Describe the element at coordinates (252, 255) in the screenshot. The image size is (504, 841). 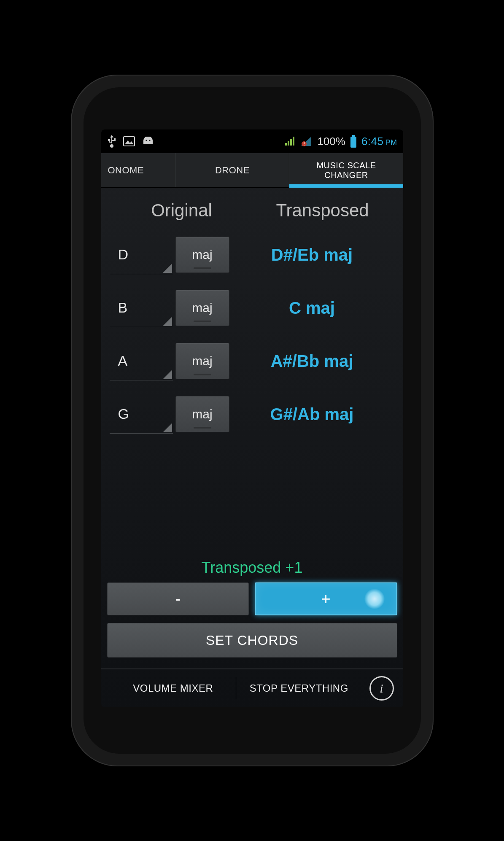
I see `chord-row: D maj D#/Eb maj` at that location.